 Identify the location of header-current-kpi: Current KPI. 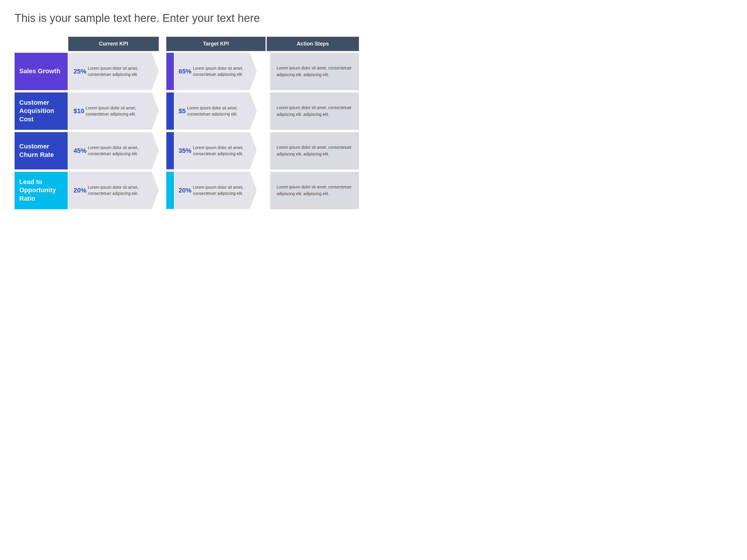
(113, 44).